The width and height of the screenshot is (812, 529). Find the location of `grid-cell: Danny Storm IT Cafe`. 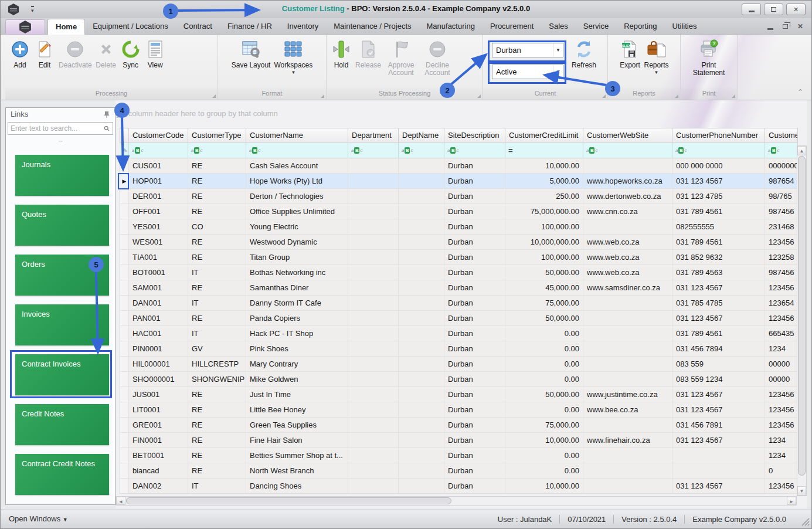

grid-cell: Danny Storm IT Cafe is located at coordinates (297, 303).